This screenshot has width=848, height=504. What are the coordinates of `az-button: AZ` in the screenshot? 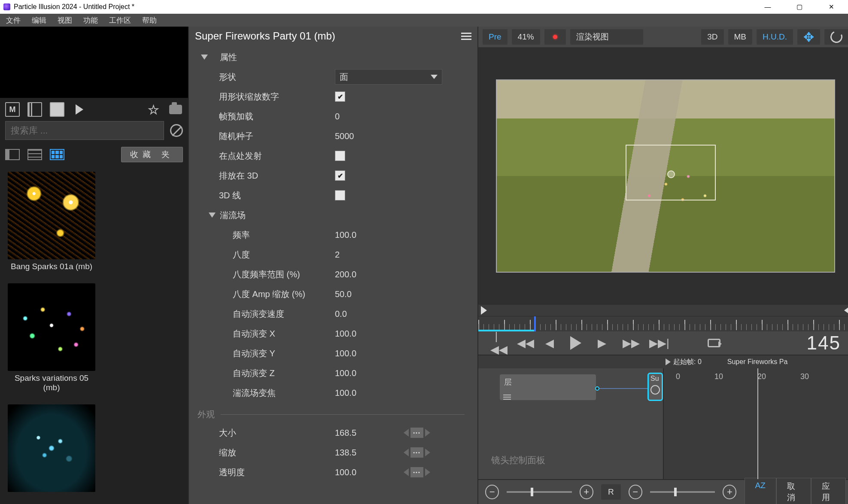 It's located at (760, 491).